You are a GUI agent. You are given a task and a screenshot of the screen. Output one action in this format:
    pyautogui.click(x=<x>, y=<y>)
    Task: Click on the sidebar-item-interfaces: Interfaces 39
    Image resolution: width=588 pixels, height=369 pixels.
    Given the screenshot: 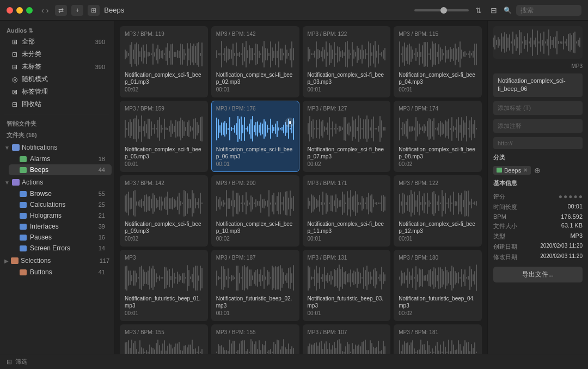 What is the action you would take?
    pyautogui.click(x=60, y=226)
    